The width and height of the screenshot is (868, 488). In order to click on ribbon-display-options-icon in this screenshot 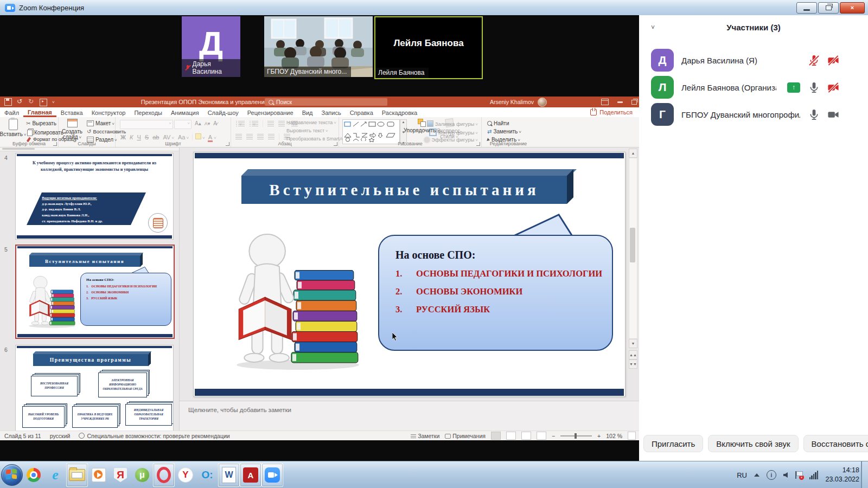, I will do `click(605, 102)`.